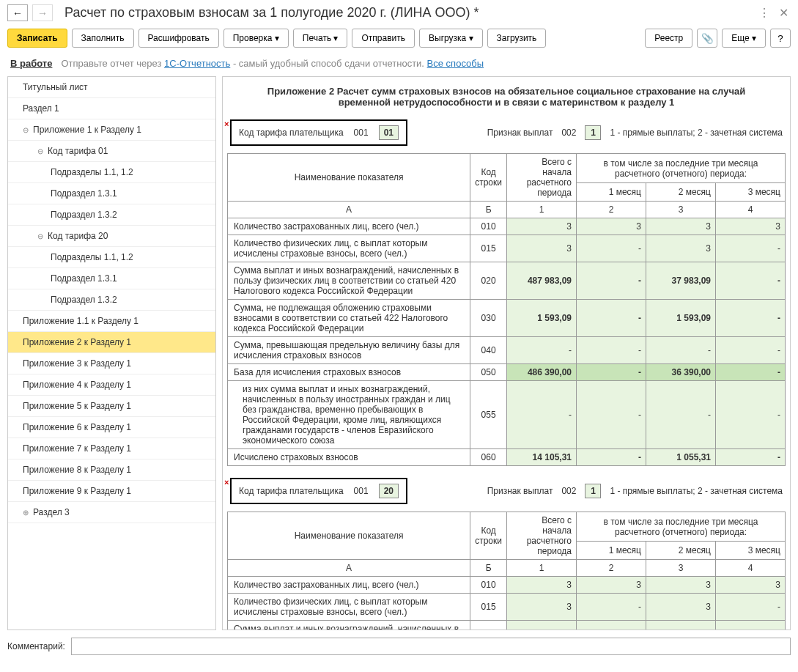 The image size is (798, 672). Describe the element at coordinates (197, 63) in the screenshot. I see `reporting-link: 1С-Отчетность` at that location.